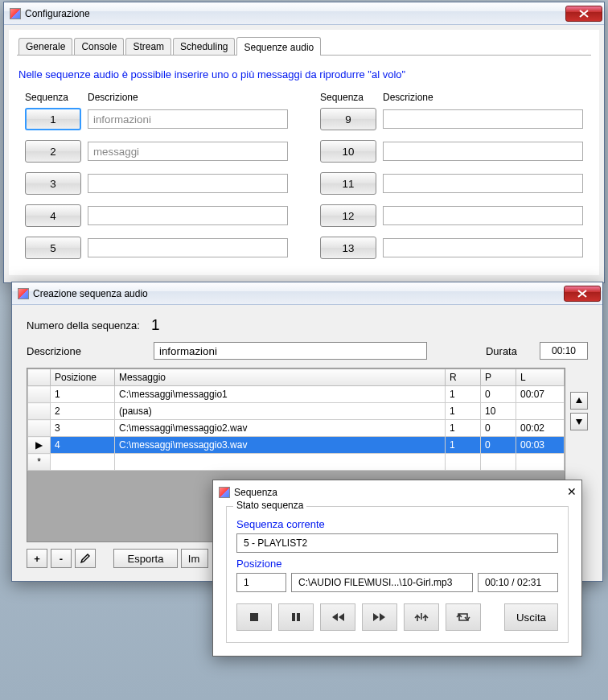 This screenshot has height=700, width=608. What do you see at coordinates (421, 617) in the screenshot?
I see `shuffle-button` at bounding box center [421, 617].